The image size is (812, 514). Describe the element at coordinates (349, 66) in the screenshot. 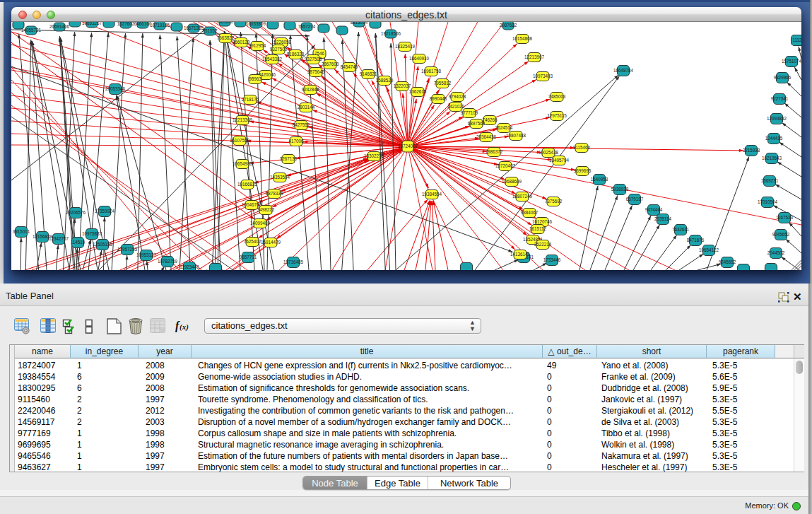

I see `svg-text: 8454749` at that location.